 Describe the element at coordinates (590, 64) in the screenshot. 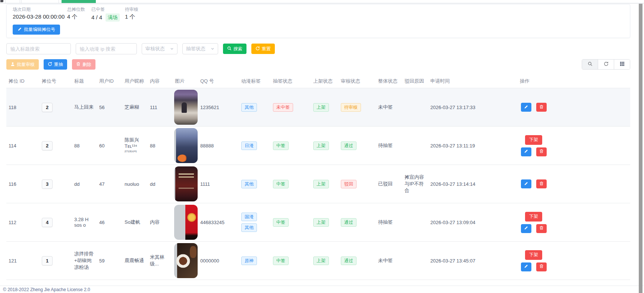

I see `toolbar-search-toggle-button` at that location.